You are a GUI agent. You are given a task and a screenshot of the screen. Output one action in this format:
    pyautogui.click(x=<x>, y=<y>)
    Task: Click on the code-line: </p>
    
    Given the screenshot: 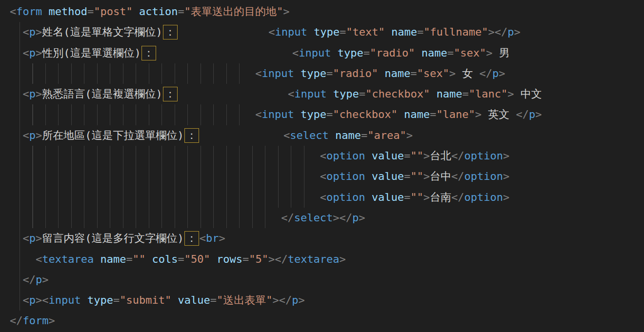 What is the action you would take?
    pyautogui.click(x=322, y=280)
    